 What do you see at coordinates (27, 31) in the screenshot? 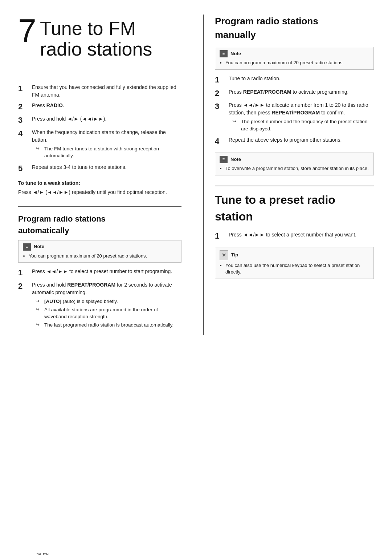
I see `chapter-number: 7` at bounding box center [27, 31].